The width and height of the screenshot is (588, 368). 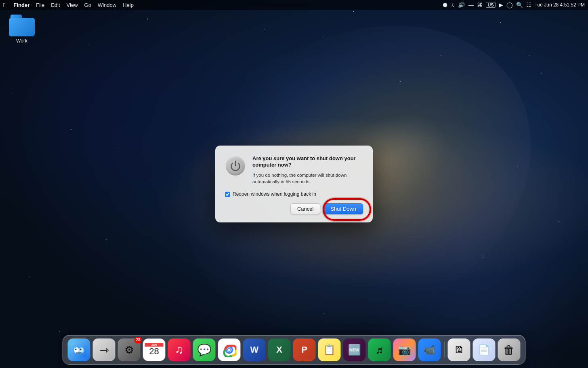 What do you see at coordinates (228, 194) in the screenshot?
I see `reopen-checkbox` at bounding box center [228, 194].